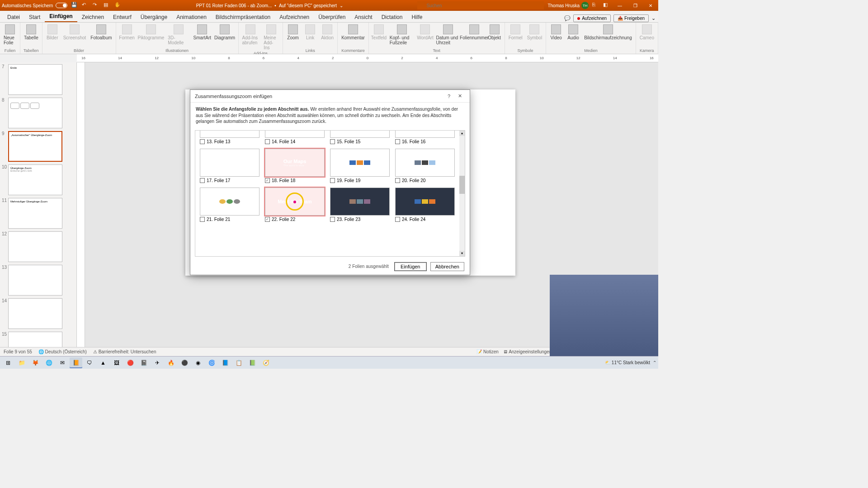 The image size is (868, 488). Describe the element at coordinates (192, 17) in the screenshot. I see `tab-animationen: Animationen` at that location.